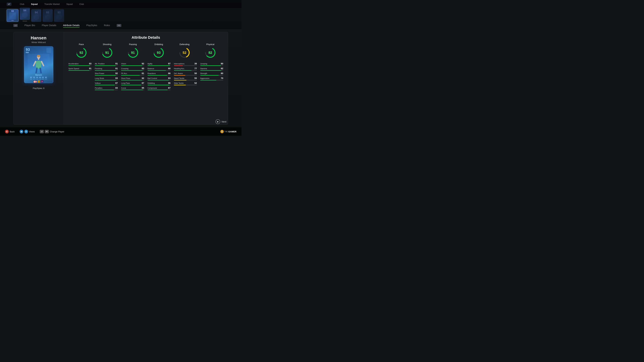  What do you see at coordinates (80, 69) in the screenshot?
I see `stat-row-sprint-speed: Sprint Speed 91` at bounding box center [80, 69].